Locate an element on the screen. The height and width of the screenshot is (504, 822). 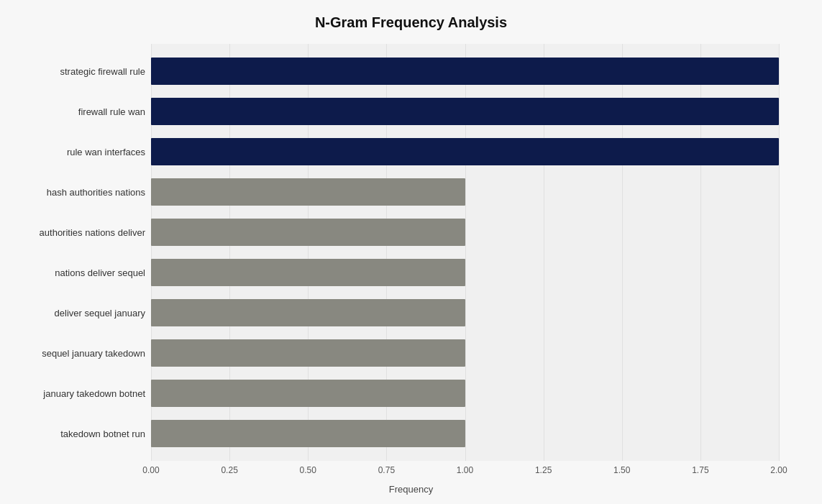
bar-row: hash authorities nations is located at coordinates (465, 193).